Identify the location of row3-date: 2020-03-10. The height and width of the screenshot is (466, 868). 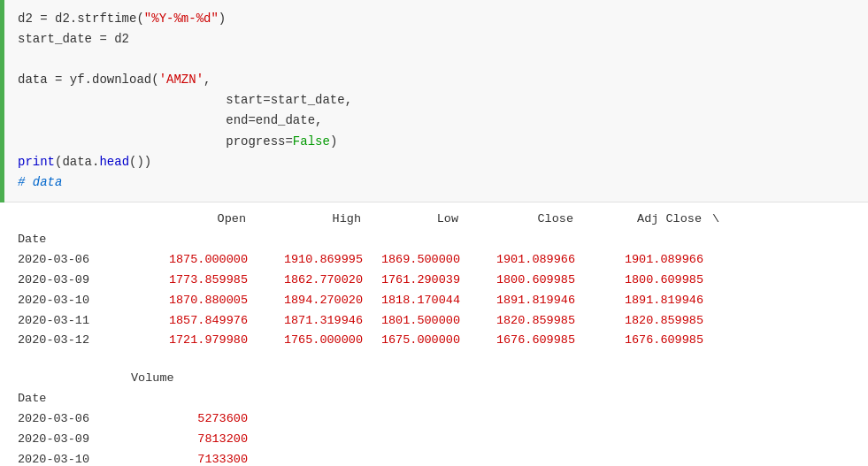
(75, 301).